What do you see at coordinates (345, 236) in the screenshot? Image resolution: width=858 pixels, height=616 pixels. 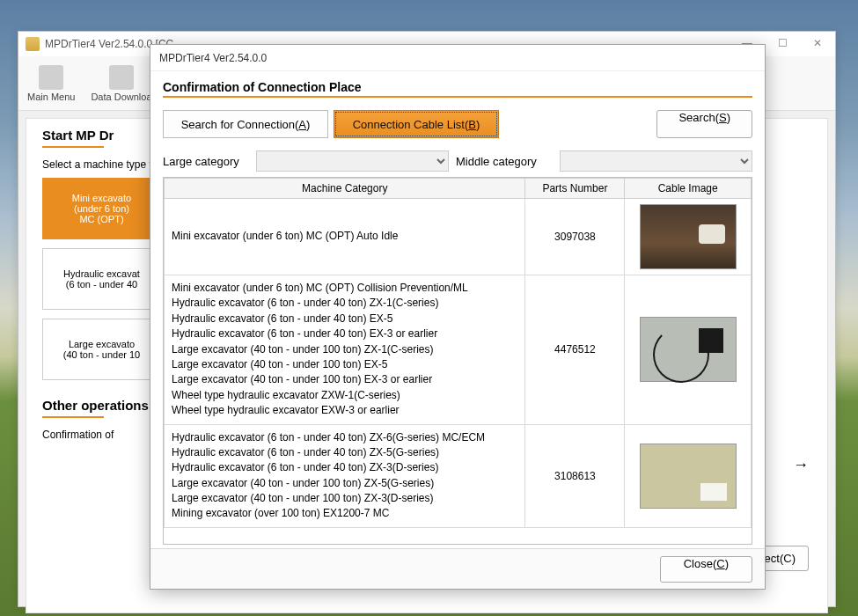 I see `machine-category-list: Mini excavator (under 6 ton) MC (OPT) Au…` at bounding box center [345, 236].